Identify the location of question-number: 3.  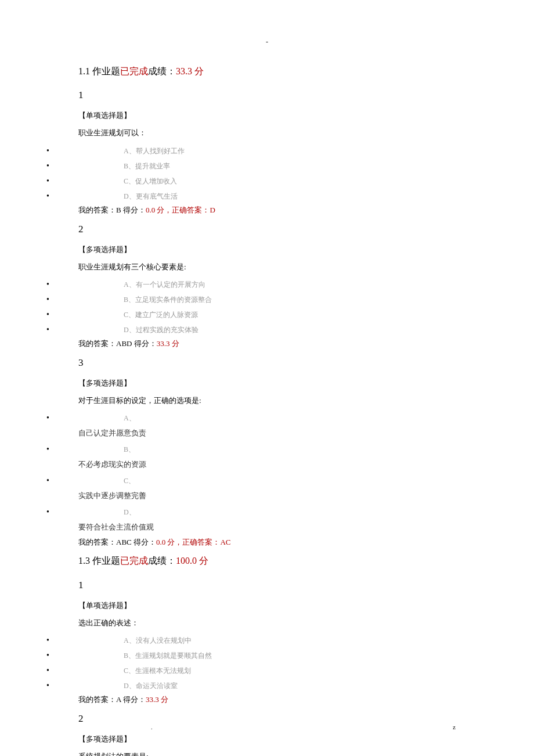
(267, 363).